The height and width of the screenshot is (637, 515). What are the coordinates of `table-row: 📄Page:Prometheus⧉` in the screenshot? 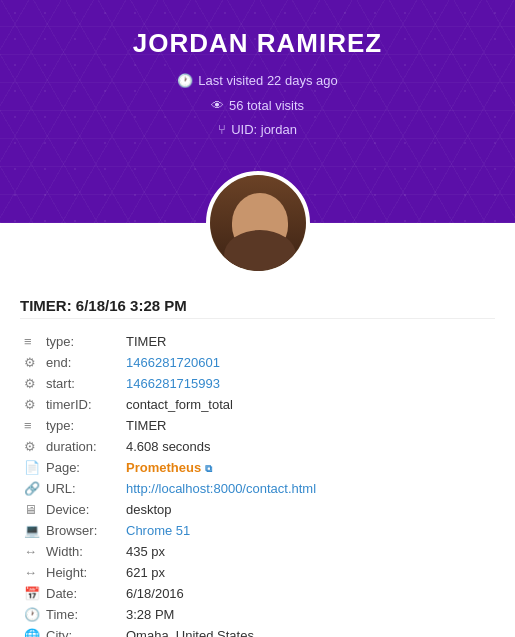 It's located at (258, 468).